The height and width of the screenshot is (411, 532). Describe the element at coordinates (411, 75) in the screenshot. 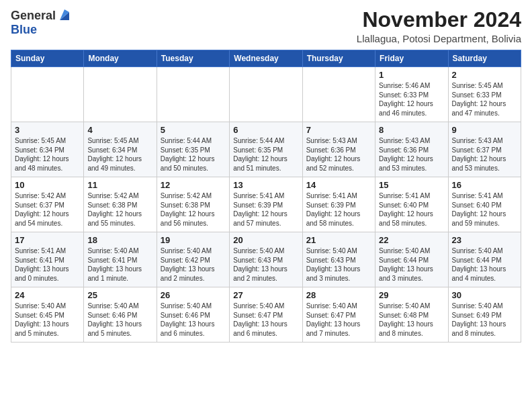

I see `cell-day-number: 1` at that location.